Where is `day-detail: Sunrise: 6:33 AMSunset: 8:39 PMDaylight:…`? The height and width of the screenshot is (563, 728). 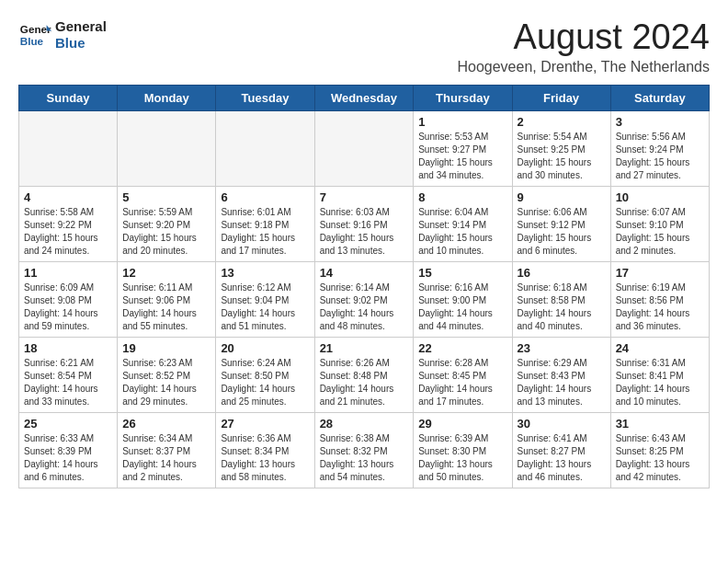 day-detail: Sunrise: 6:33 AMSunset: 8:39 PMDaylight:… is located at coordinates (61, 458).